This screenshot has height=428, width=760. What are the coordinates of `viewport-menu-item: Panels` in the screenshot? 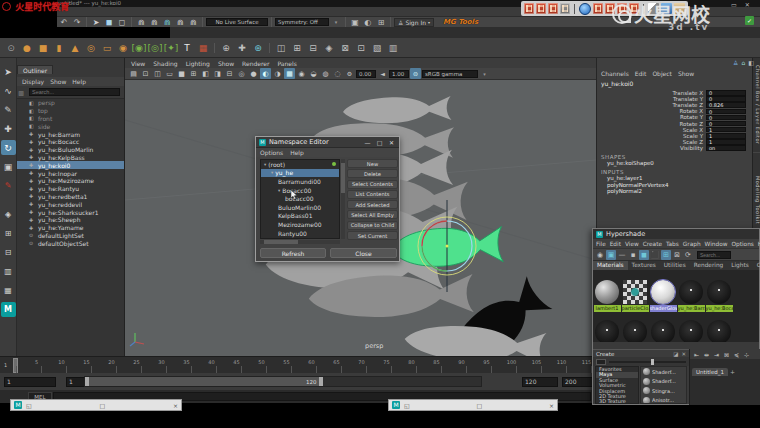 It's located at (286, 64).